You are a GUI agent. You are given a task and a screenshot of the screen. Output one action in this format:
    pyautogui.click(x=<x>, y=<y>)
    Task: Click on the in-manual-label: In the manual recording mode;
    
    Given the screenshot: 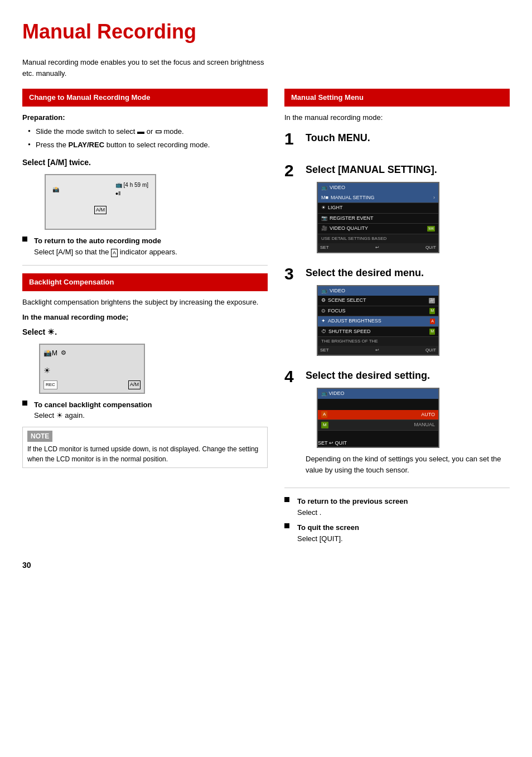 What is the action you would take?
    pyautogui.click(x=145, y=317)
    